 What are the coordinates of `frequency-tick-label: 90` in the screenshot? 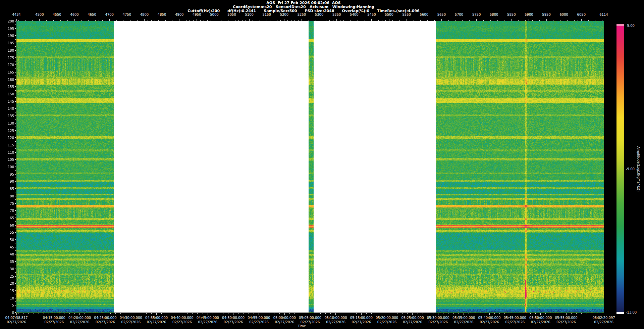 It's located at (8, 181).